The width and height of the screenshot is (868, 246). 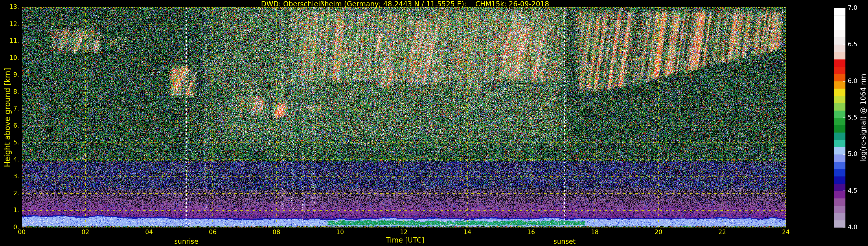 What do you see at coordinates (85, 232) in the screenshot?
I see `x-tick-label: 02` at bounding box center [85, 232].